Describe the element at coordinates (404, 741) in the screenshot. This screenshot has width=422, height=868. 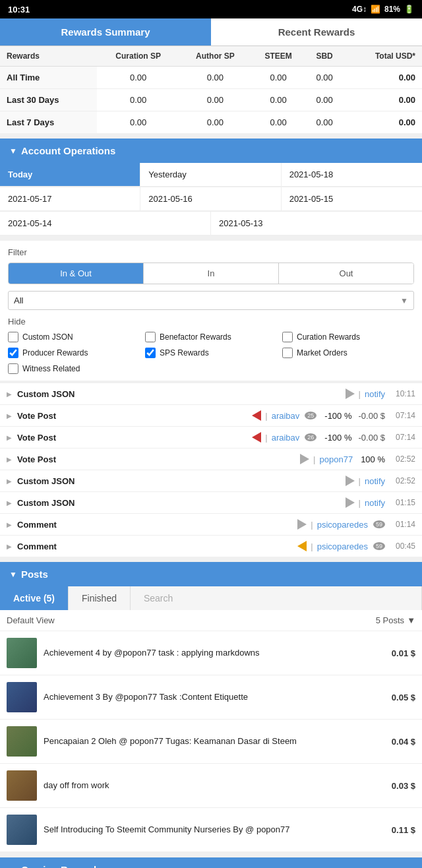
I see `post-value: 0.04 $` at that location.